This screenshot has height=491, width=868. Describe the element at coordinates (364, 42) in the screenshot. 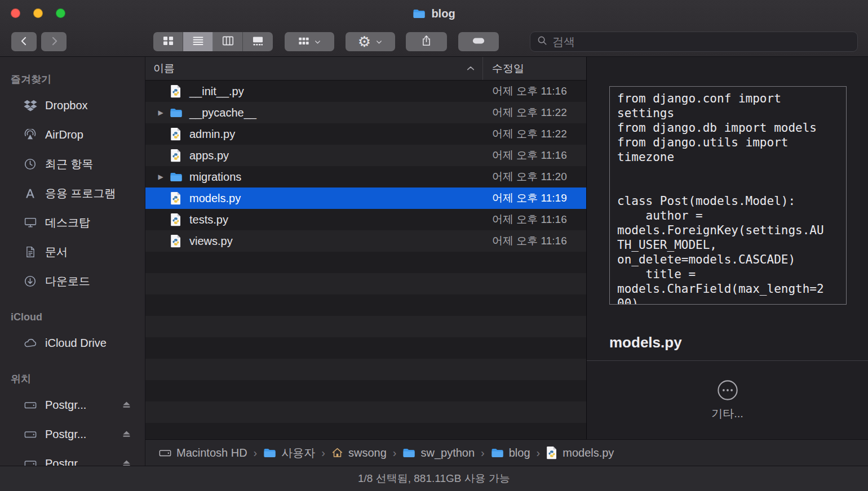

I see `gear-icon: ⚙` at that location.